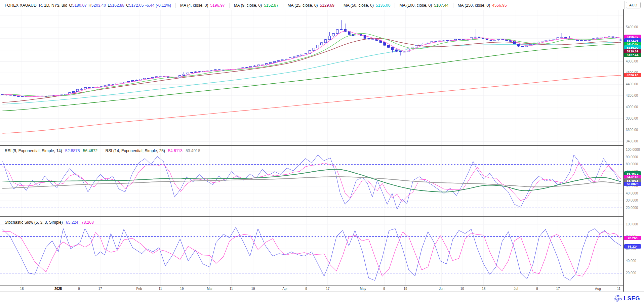  I want to click on lseg-thistle-icon, so click(618, 299).